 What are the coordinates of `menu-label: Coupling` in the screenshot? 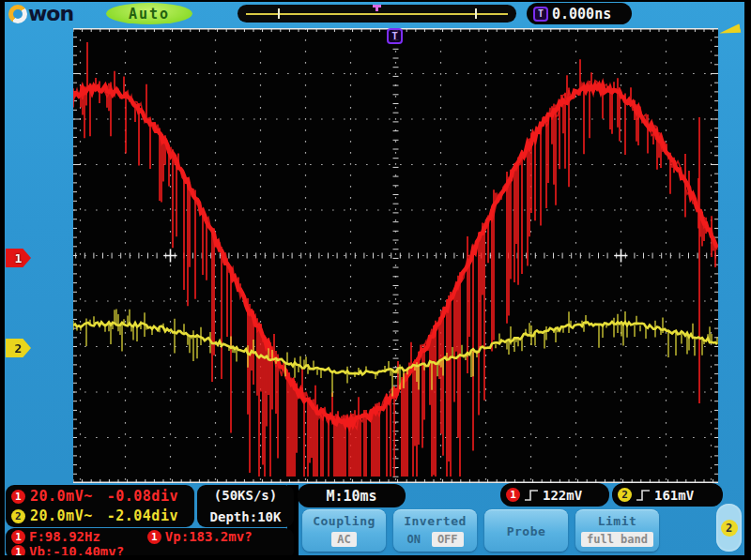 It's located at (344, 522).